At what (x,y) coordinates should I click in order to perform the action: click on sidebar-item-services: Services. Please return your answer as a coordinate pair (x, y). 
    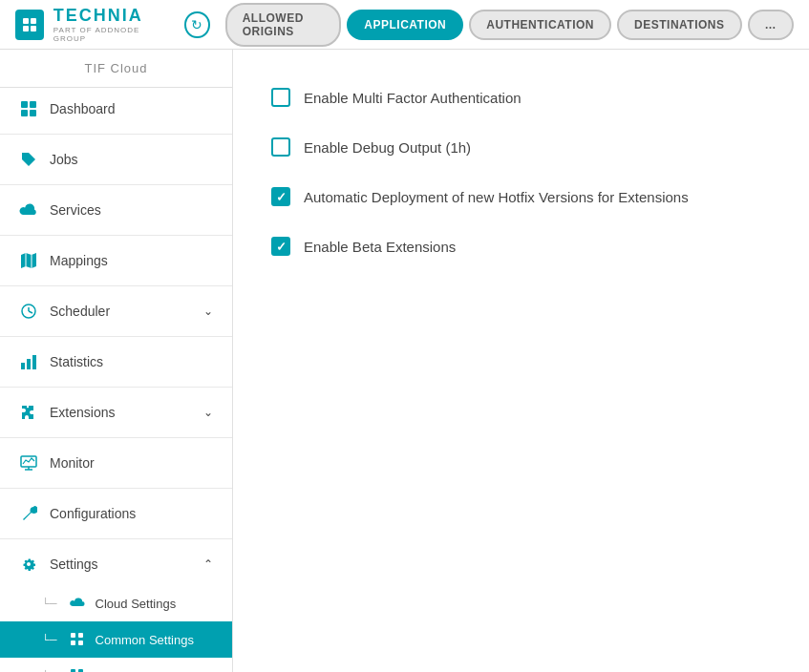
    Looking at the image, I should click on (117, 210).